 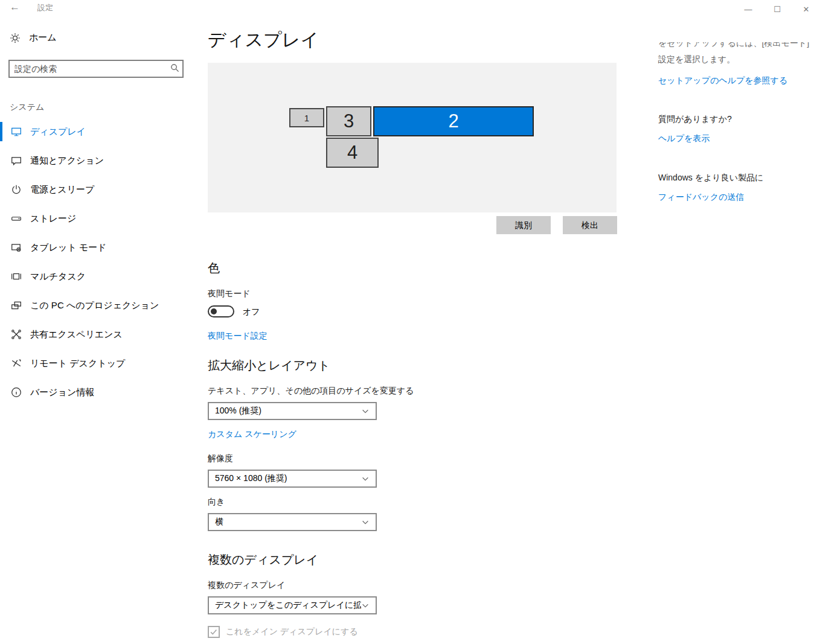 What do you see at coordinates (292, 411) in the screenshot?
I see `scaling-dropdown: 100% (推奨)` at bounding box center [292, 411].